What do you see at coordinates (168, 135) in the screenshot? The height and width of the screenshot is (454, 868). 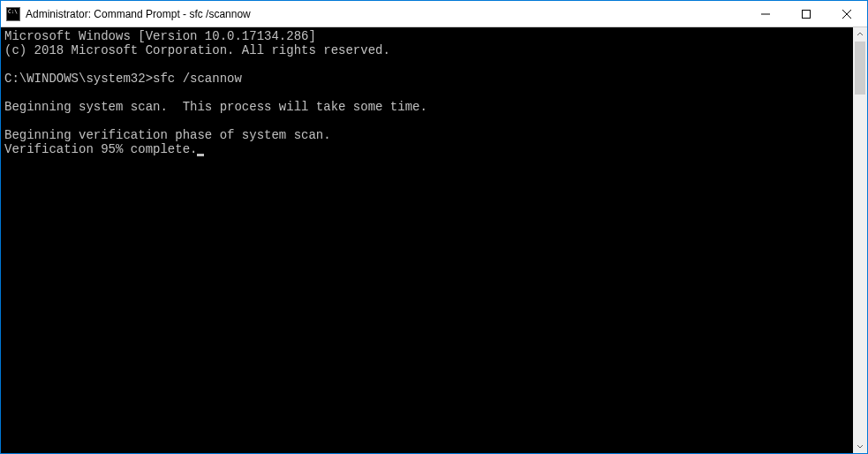 I see `verify-start-line: Beginning verification phase of system s…` at bounding box center [168, 135].